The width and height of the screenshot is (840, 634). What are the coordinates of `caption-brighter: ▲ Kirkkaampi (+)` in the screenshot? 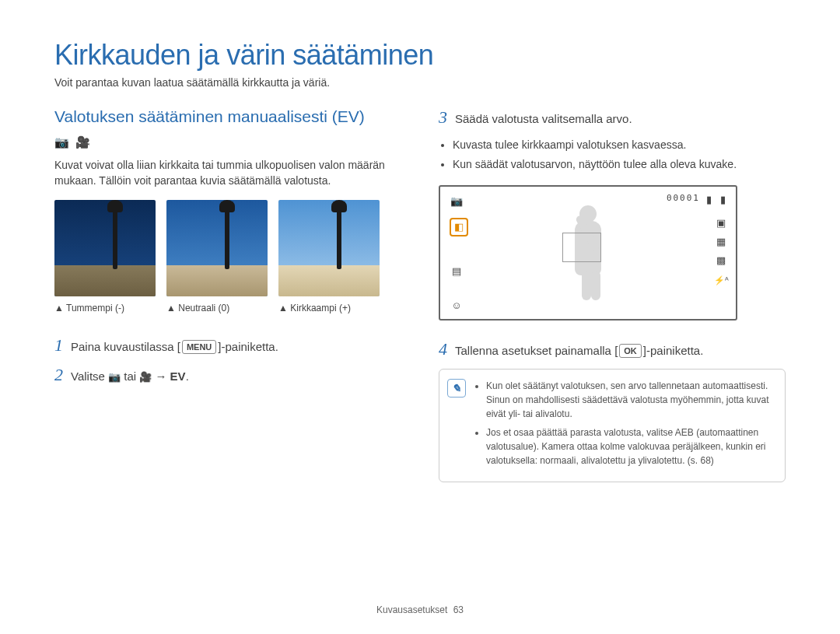 It's located at (329, 308).